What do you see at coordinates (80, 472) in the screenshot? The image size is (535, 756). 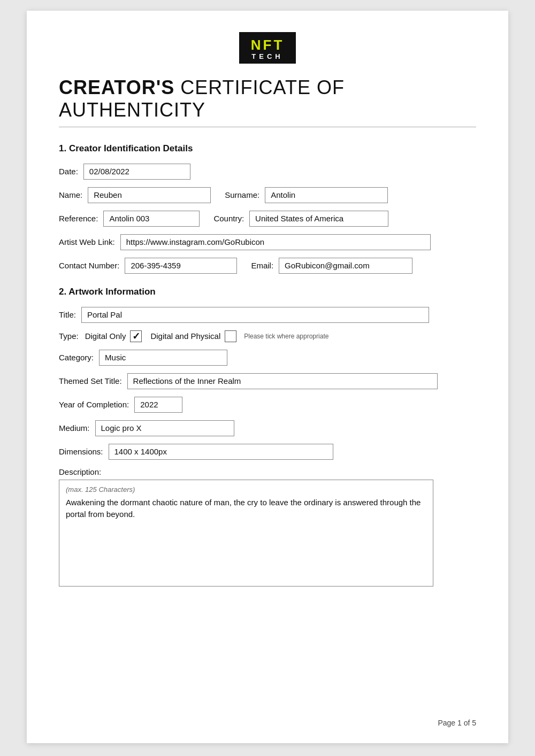 I see `description-label: Description:` at bounding box center [80, 472].